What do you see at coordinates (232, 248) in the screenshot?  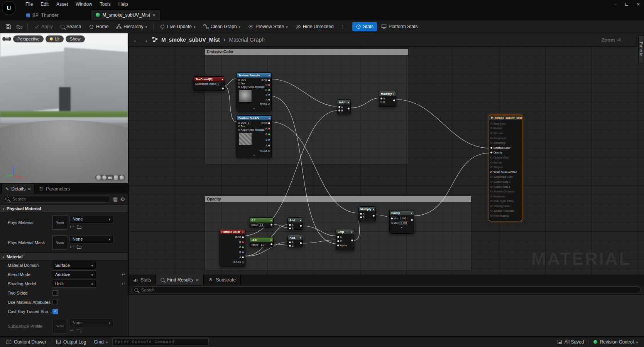 I see `node-particle-color: Particle Color RGB R G B A RGBA` at bounding box center [232, 248].